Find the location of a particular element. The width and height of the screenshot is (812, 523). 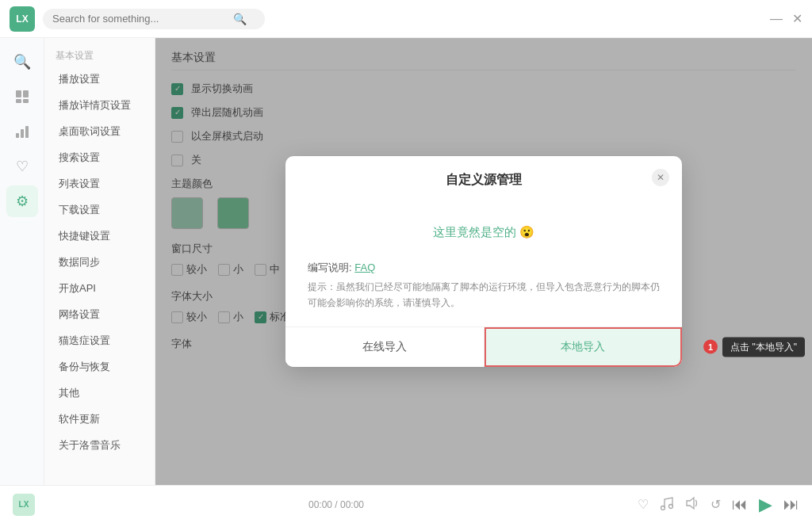

local-import-button: 本地导入 is located at coordinates (584, 347).